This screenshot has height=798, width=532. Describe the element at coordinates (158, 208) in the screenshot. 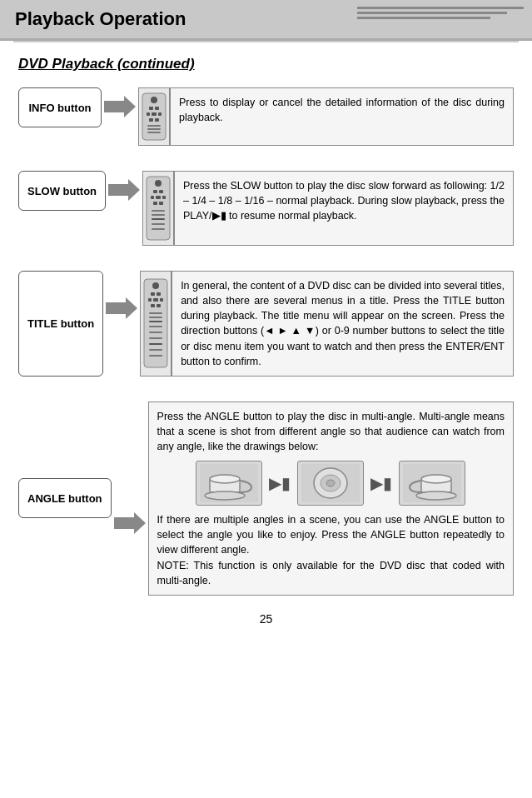

I see `slow-remote-svg` at that location.